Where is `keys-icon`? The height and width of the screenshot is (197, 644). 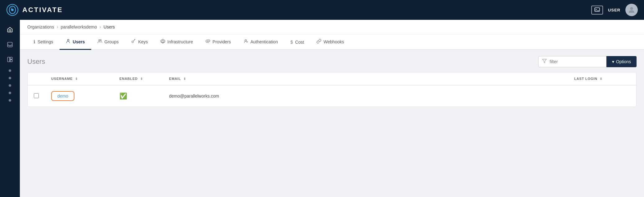 keys-icon is located at coordinates (133, 42).